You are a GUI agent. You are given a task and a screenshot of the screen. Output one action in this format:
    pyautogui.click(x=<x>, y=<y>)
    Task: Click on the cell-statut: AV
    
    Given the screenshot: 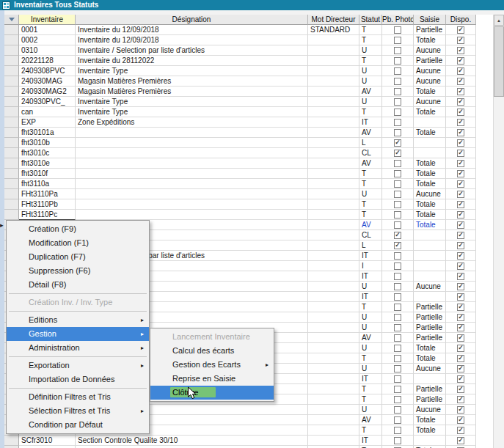 What is the action you would take?
    pyautogui.click(x=371, y=225)
    